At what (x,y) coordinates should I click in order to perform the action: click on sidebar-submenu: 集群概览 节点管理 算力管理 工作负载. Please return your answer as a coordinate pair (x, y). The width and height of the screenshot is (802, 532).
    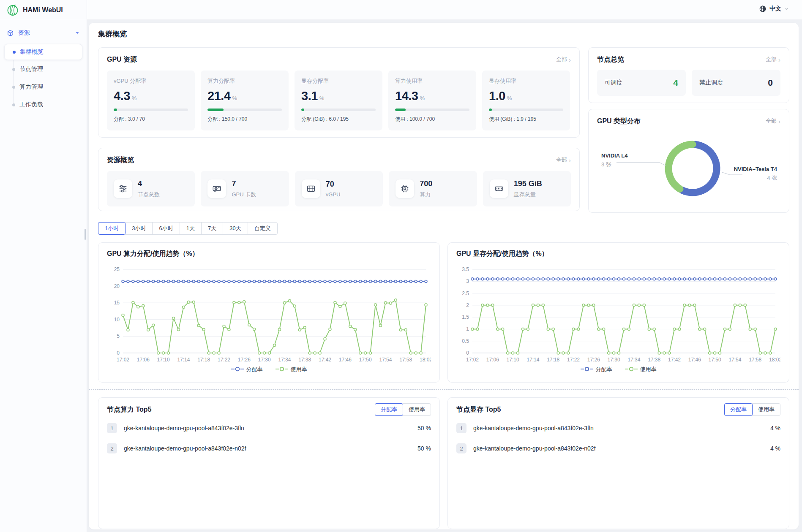
    Looking at the image, I should click on (43, 79).